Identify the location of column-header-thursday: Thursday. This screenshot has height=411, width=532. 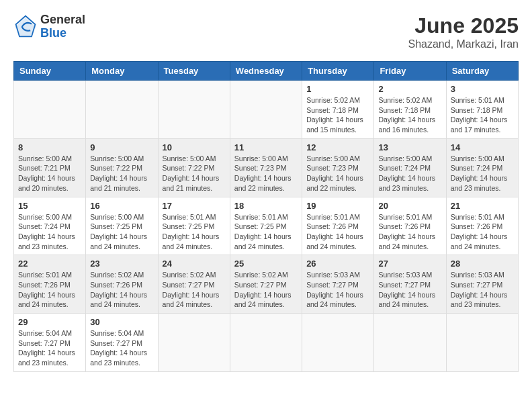
(339, 71).